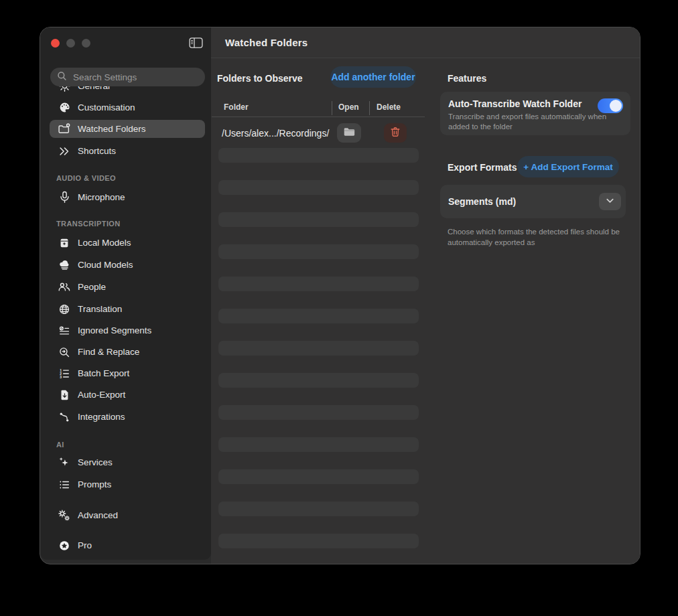 This screenshot has height=616, width=678. Describe the element at coordinates (127, 462) in the screenshot. I see `sidebar-item-services: Services` at that location.